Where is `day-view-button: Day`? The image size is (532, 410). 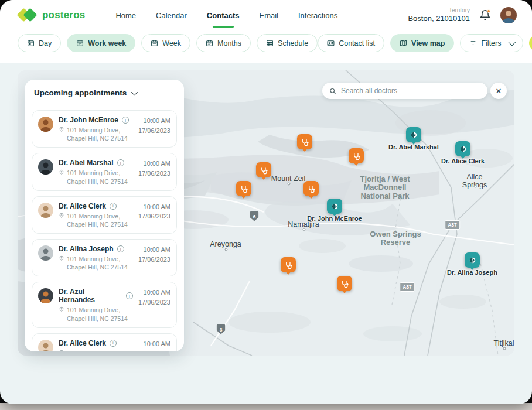
day-view-button: Day is located at coordinates (39, 43).